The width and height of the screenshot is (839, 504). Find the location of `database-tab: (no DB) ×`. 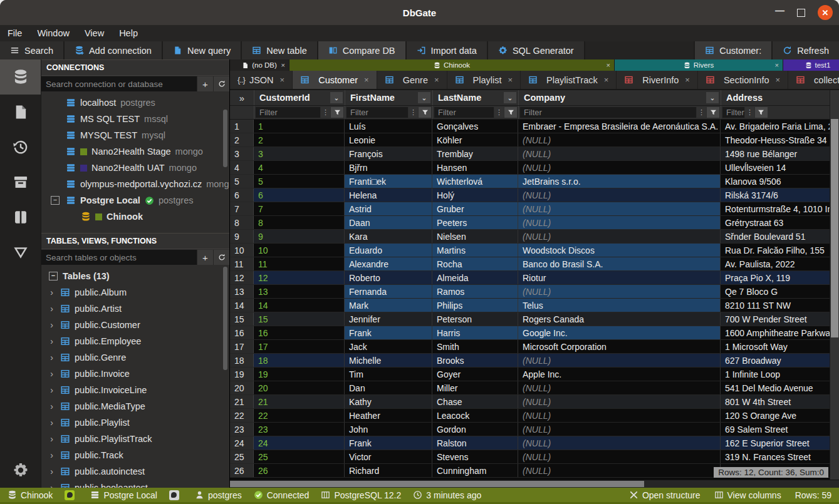

database-tab: (no DB) × is located at coordinates (259, 65).